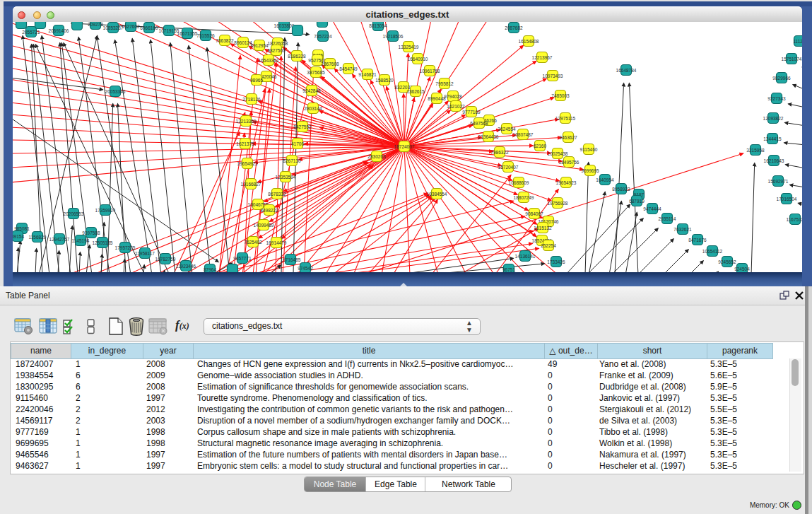 The height and width of the screenshot is (514, 812). I want to click on svg-text: 21364436, so click(489, 137).